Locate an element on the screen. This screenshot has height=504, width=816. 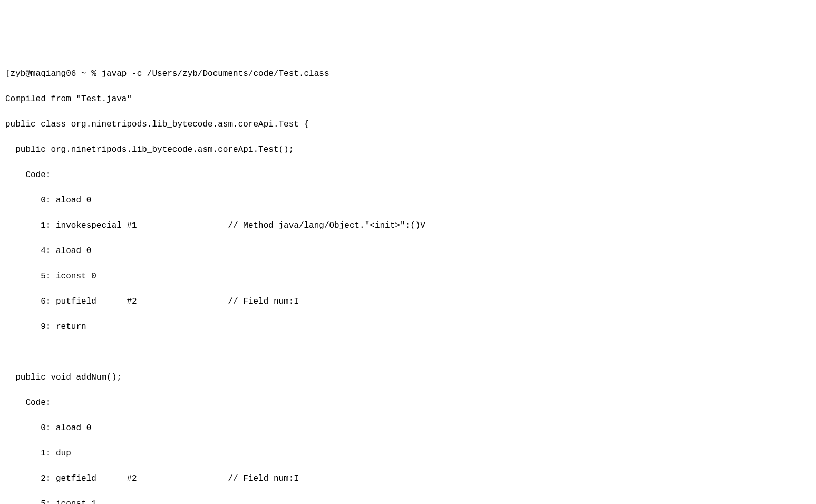
bytecode-instruction: 9: return is located at coordinates (408, 327).